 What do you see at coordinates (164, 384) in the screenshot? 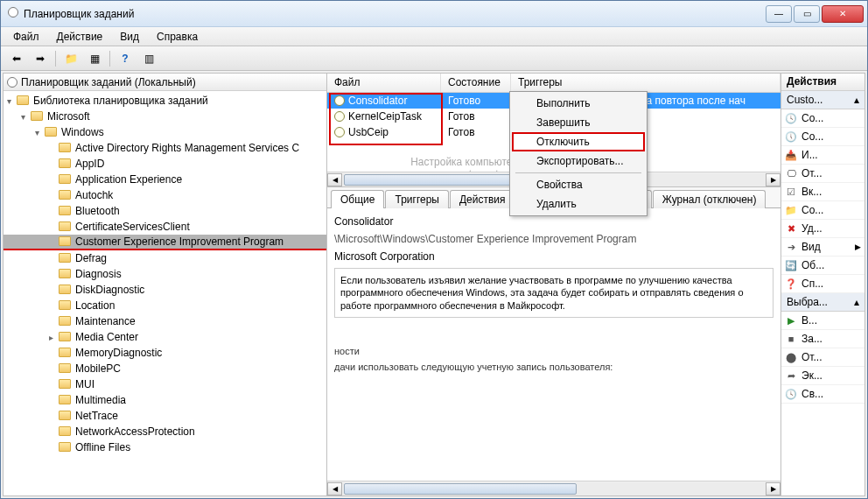
I see `tree-node: MUI` at bounding box center [164, 384].